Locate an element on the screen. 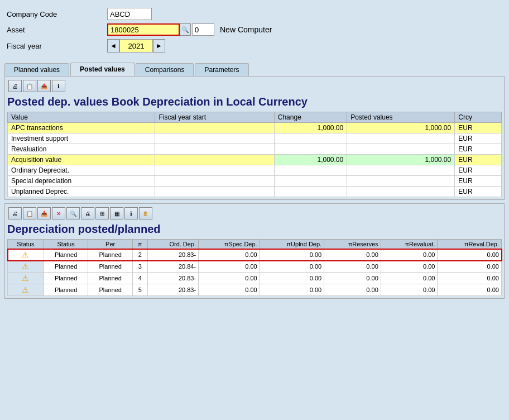 The height and width of the screenshot is (420, 509). col-header-value: Value is located at coordinates (81, 117).